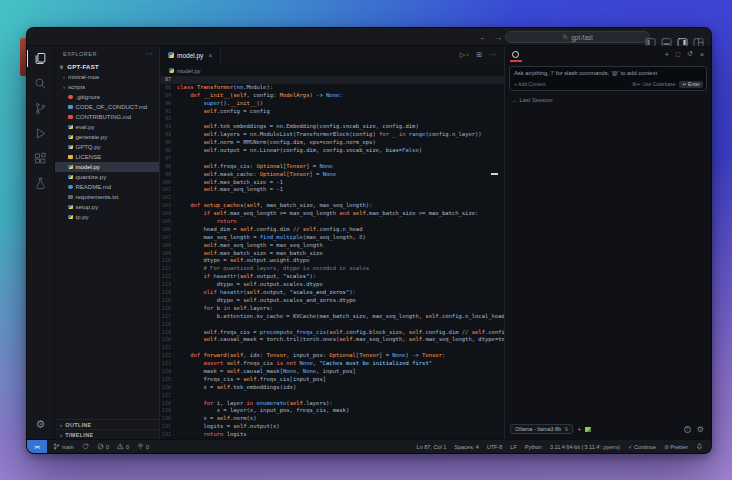  I want to click on code-line: 109 self.max_batch_size = max_batch_size, so click(332, 254).